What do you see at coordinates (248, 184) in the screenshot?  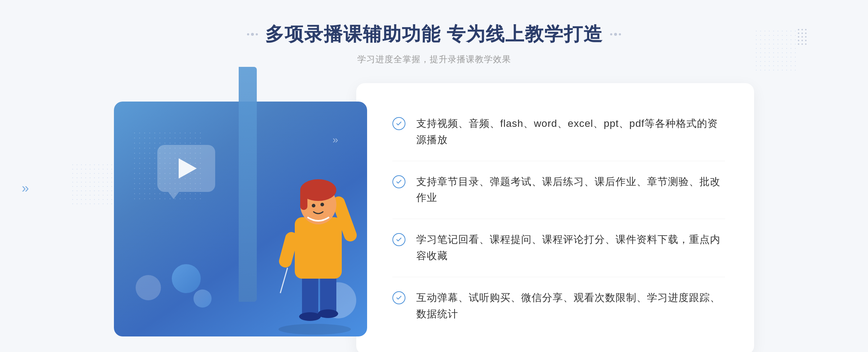 I see `blue-accent-bar` at bounding box center [248, 184].